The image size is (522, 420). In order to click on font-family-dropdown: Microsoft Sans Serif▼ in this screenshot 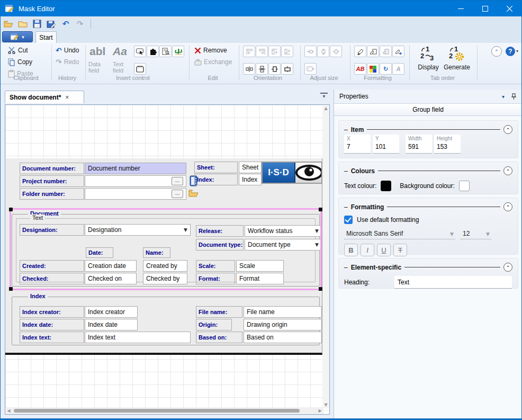, I will do `click(400, 234)`.